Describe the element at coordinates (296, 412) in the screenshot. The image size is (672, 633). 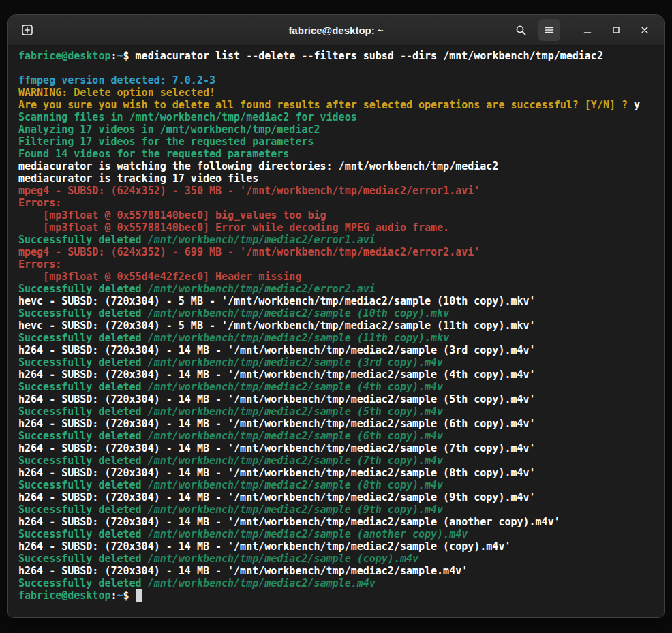
I see `terminal-text-segment: /mnt/workbench/tmp/mediac2/sample (5th c…` at that location.